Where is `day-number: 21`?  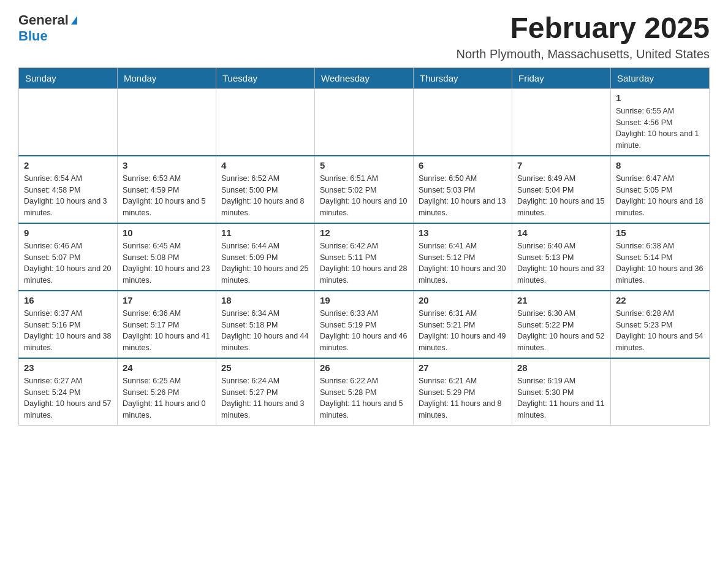 day-number: 21 is located at coordinates (561, 301).